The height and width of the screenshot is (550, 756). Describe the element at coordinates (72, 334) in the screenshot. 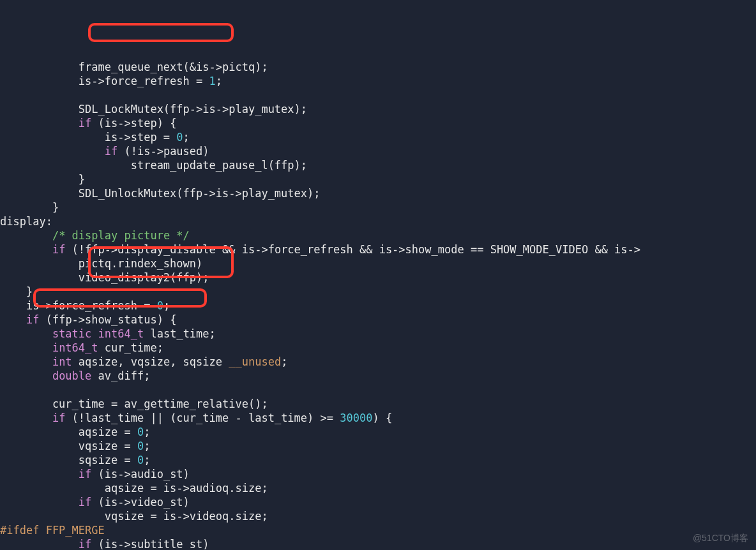

I see `keyword: static` at that location.